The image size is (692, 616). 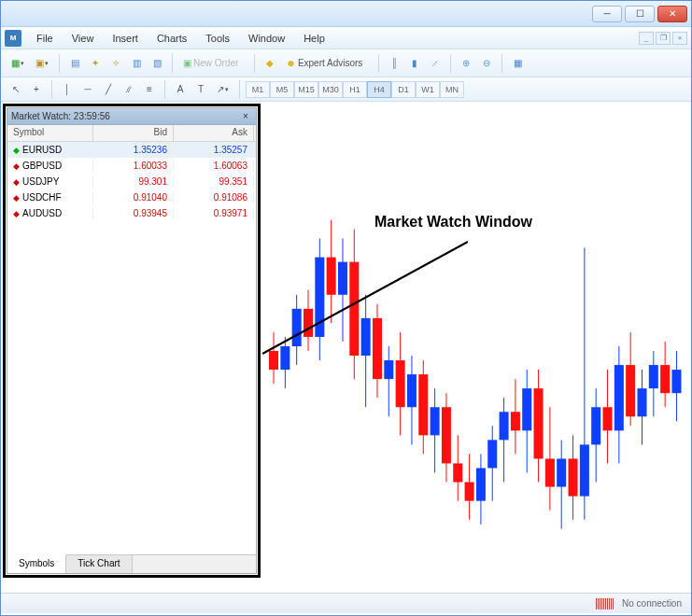 What do you see at coordinates (132, 117) in the screenshot?
I see `market-watch-title: Market Watch: 23:59:56 ×` at bounding box center [132, 117].